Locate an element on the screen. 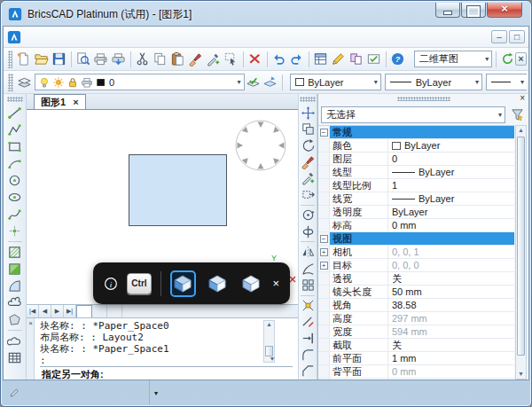 The image size is (532, 407). menu-draw is located at coordinates (113, 37).